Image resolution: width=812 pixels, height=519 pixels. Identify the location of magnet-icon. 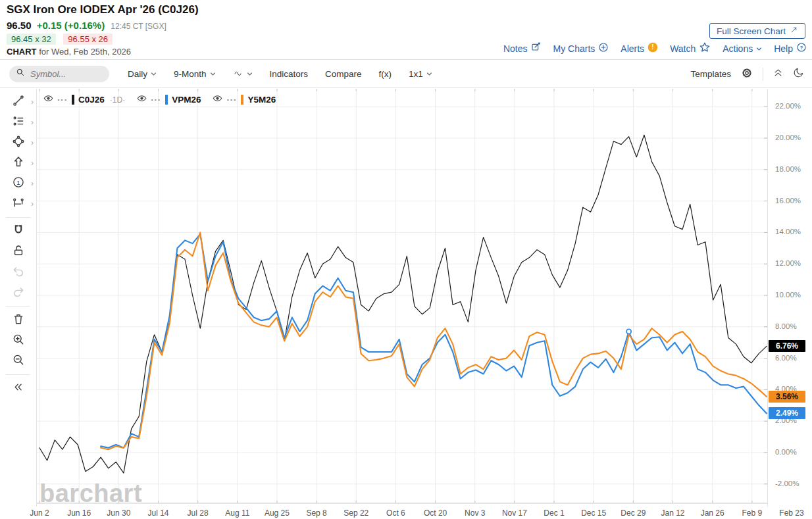
(18, 232).